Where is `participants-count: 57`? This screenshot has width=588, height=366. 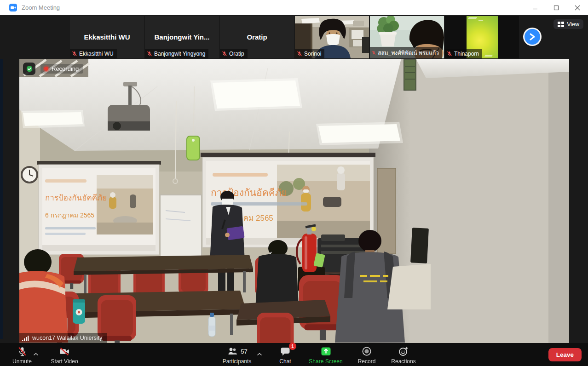 participants-count: 57 is located at coordinates (244, 351).